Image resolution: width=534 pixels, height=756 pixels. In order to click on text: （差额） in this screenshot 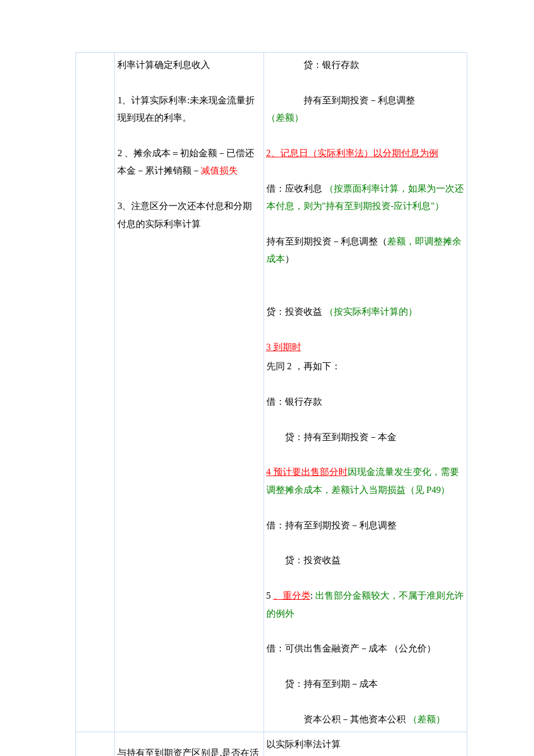, I will do `click(366, 118)`.